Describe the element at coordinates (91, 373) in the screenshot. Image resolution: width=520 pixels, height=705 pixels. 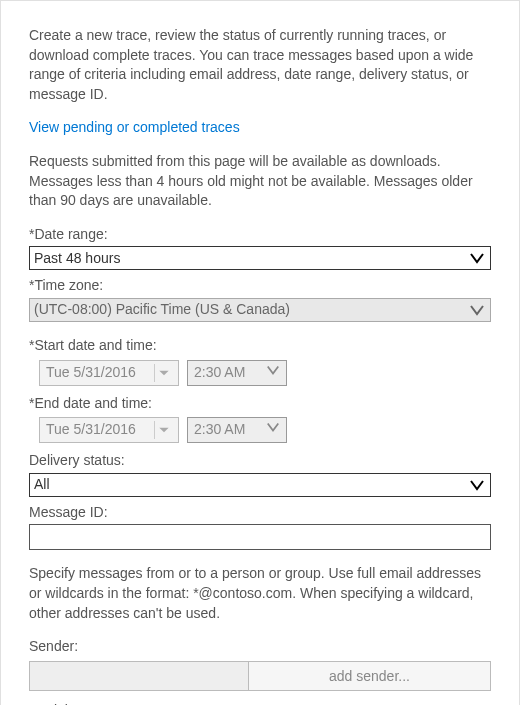
I see `start-date-value: Tue 5/31/2016` at that location.